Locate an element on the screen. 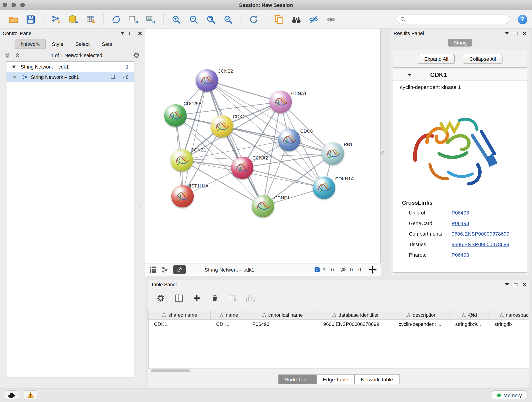  table-row: CDK1 CDK1 P06493 9606.ENSP00000378699 cy… is located at coordinates (339, 324).